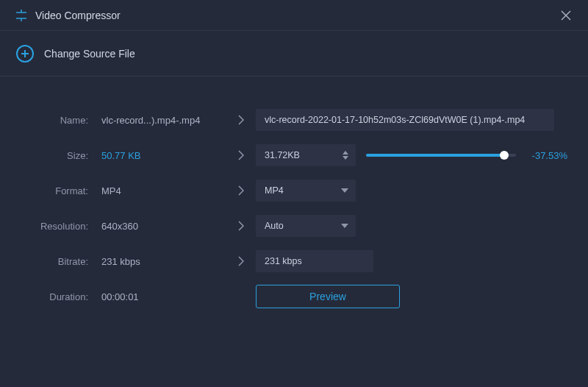 The height and width of the screenshot is (387, 588). Describe the element at coordinates (306, 226) in the screenshot. I see `resolution-select: Auto` at that location.